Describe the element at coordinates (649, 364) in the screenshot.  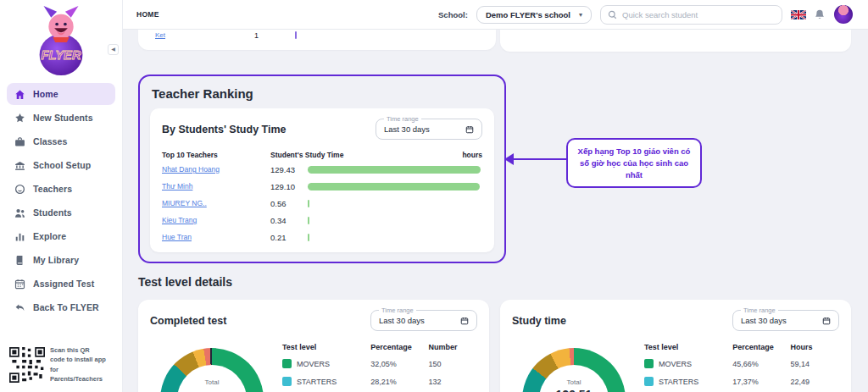
I see `legend-swatch` at that location.